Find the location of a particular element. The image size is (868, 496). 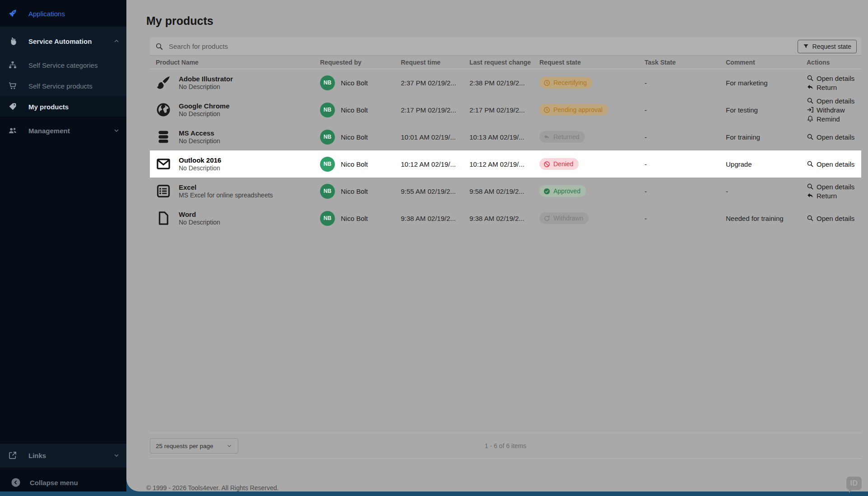

sidebar-item-label: Service Automation is located at coordinates (60, 42).